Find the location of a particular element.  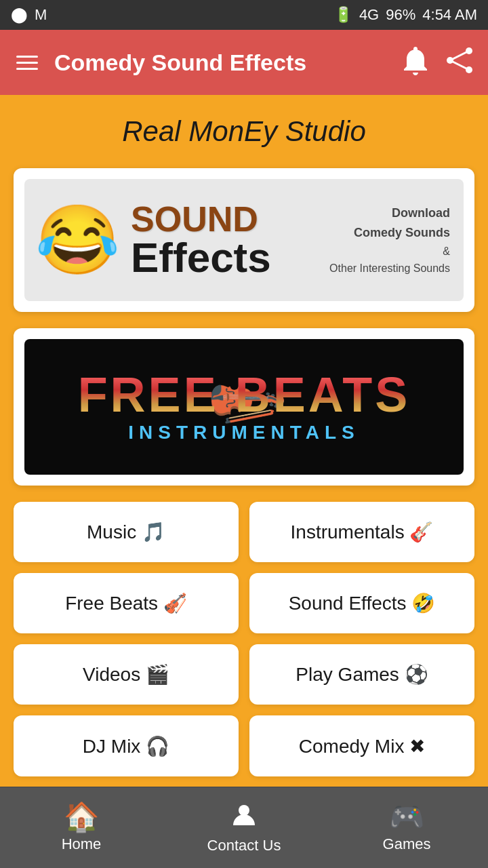

contact-icon is located at coordinates (244, 816).